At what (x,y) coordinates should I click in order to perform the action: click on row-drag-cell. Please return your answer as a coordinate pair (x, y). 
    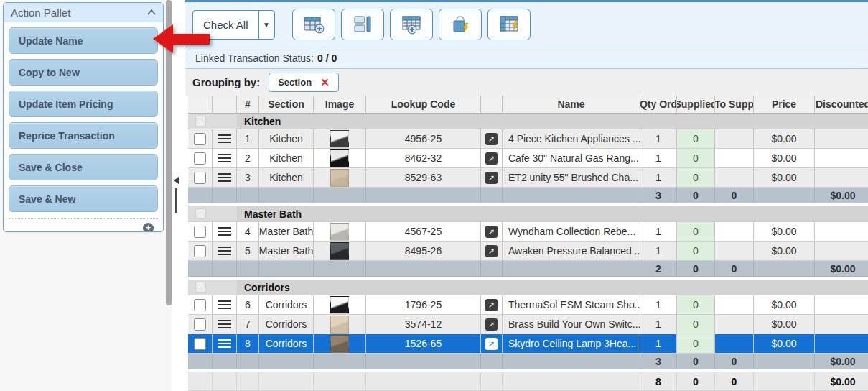
    Looking at the image, I should click on (225, 252).